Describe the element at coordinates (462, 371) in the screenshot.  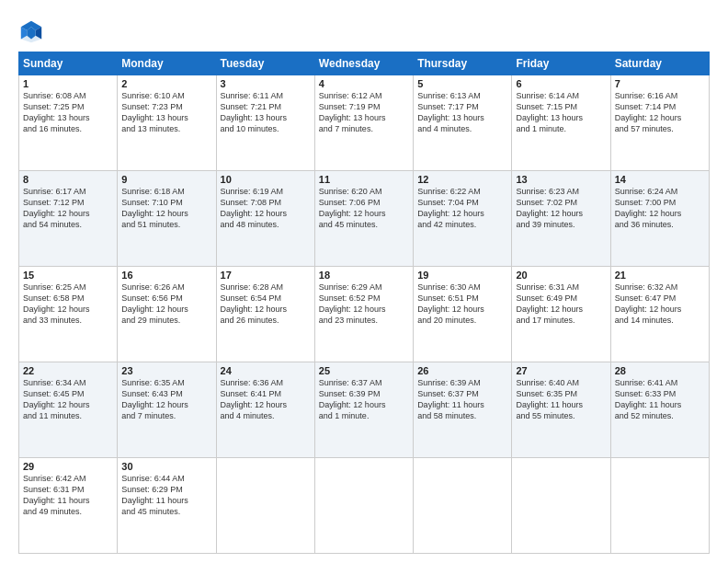
I see `day-number: 26` at that location.